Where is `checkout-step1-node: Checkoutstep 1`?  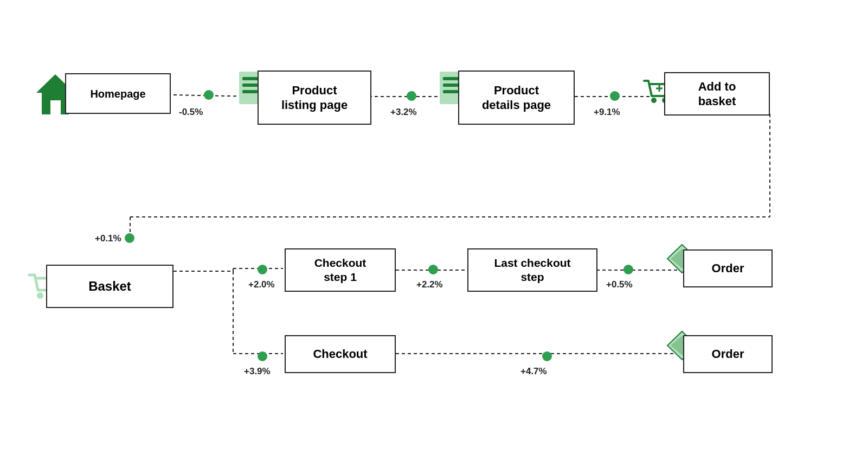
checkout-step1-node: Checkoutstep 1 is located at coordinates (340, 270).